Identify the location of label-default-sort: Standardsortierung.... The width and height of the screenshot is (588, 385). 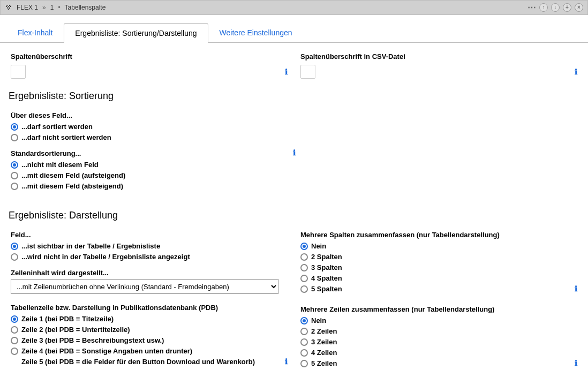
(150, 153).